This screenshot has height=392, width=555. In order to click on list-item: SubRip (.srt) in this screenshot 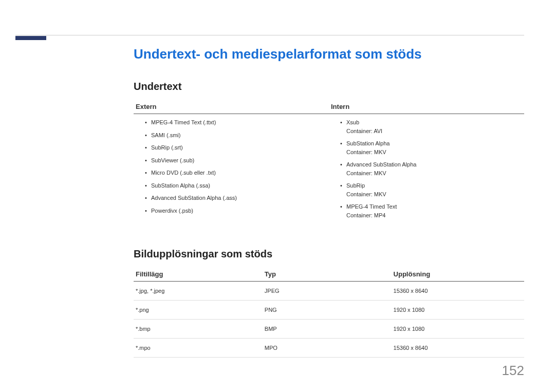, I will do `click(236, 148)`.